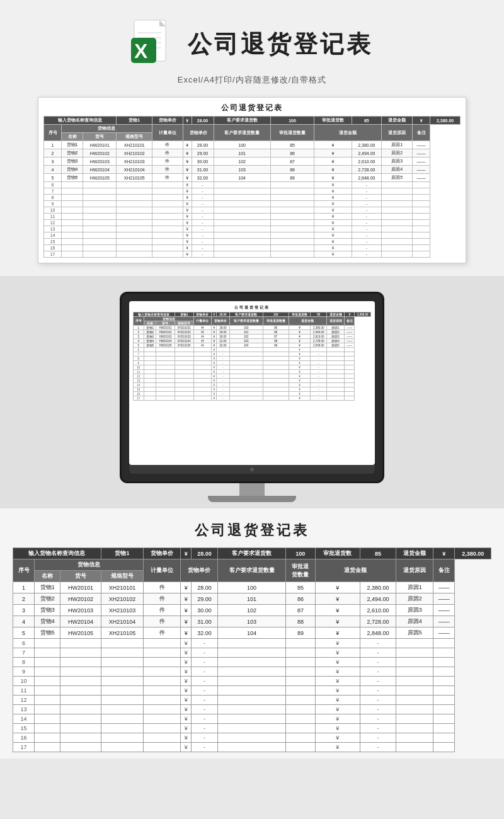 The height and width of the screenshot is (819, 504). Describe the element at coordinates (252, 387) in the screenshot. I see `monitor: 公司退货登记表 输入货物名称查询信息 货物1 货物单价 ¥ 28.00 客户要求…` at that location.